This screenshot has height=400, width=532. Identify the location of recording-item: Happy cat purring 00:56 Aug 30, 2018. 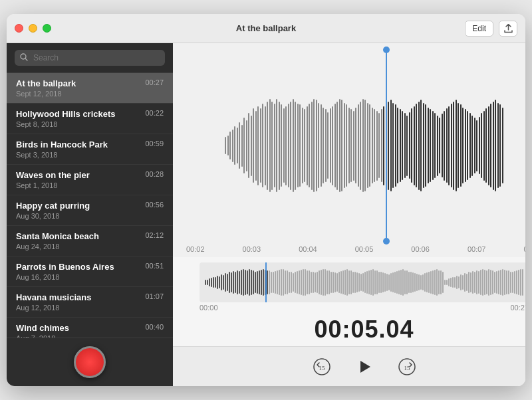
(90, 211).